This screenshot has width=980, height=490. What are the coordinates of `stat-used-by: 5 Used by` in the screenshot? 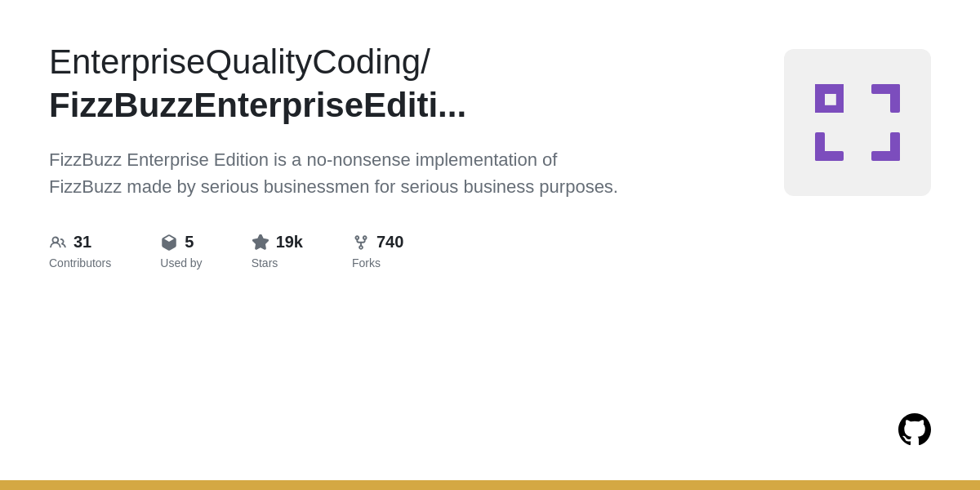 It's located at (181, 252).